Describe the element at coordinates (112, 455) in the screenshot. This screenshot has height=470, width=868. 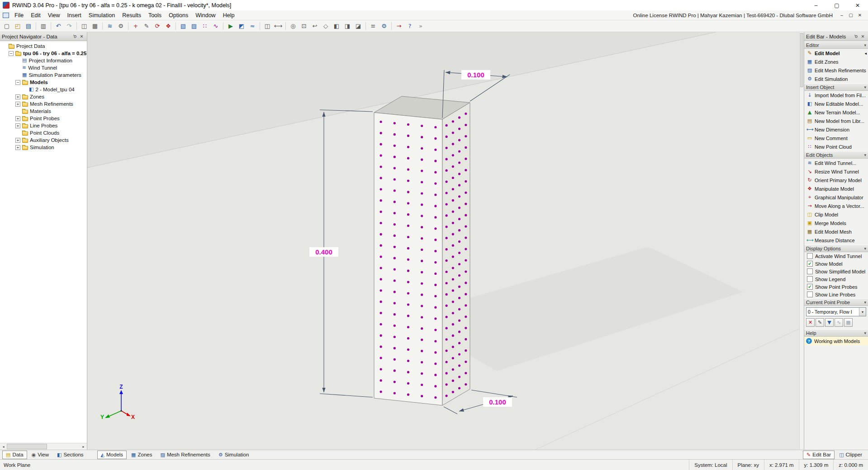
I see `tab-models: ◭Models` at that location.